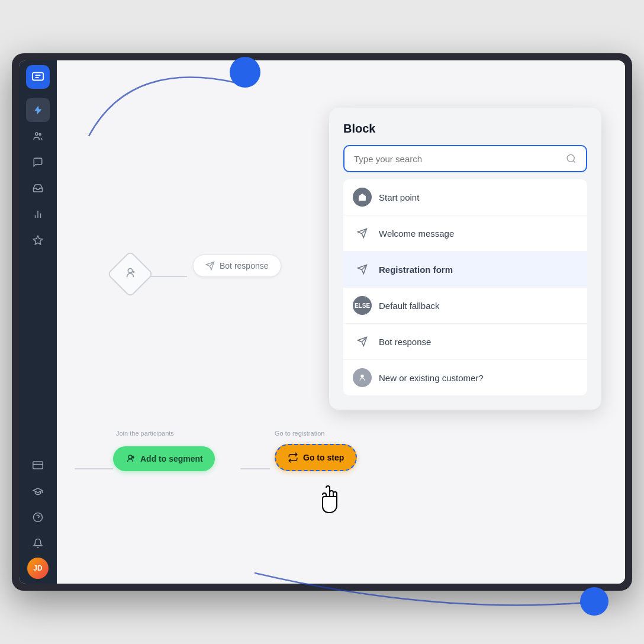  Describe the element at coordinates (38, 543) in the screenshot. I see `sidebar-item-bell` at that location.